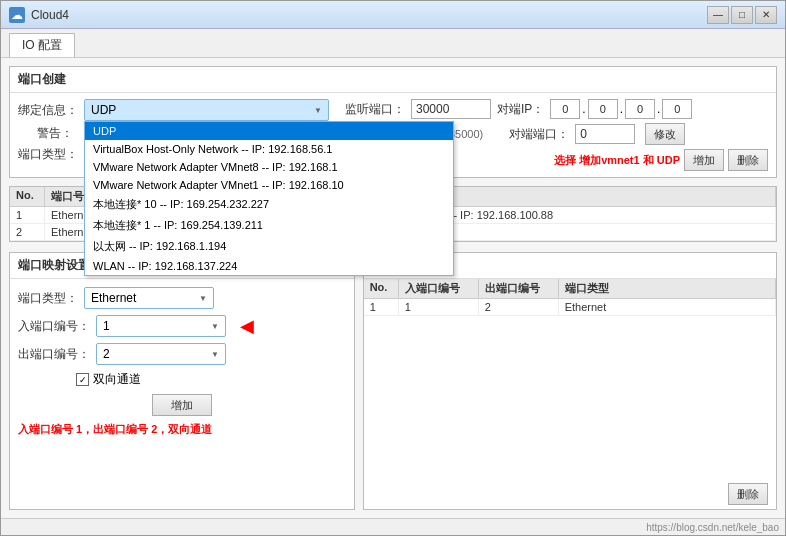 The width and height of the screenshot is (786, 536). What do you see at coordinates (704, 160) in the screenshot?
I see `add-button: 增加` at bounding box center [704, 160].